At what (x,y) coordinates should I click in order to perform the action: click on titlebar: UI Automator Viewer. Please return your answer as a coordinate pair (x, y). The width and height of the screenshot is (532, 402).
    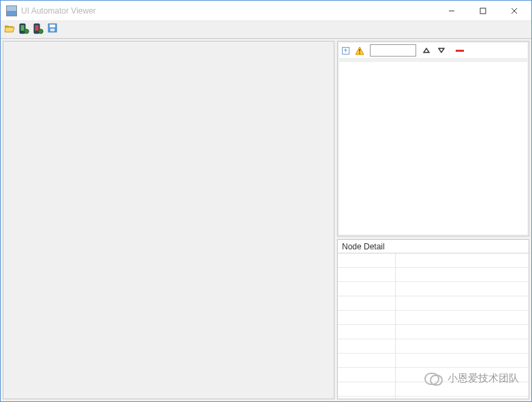
    Looking at the image, I should click on (266, 11).